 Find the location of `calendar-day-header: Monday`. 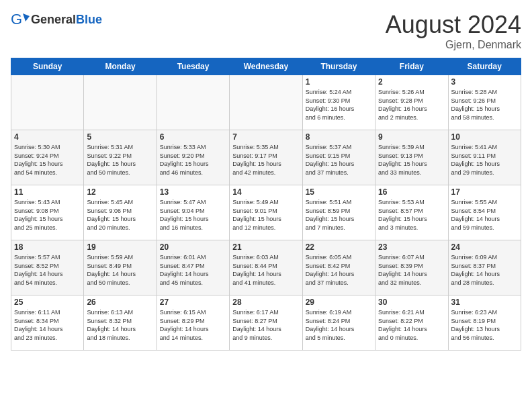

calendar-day-header: Monday is located at coordinates (120, 67).